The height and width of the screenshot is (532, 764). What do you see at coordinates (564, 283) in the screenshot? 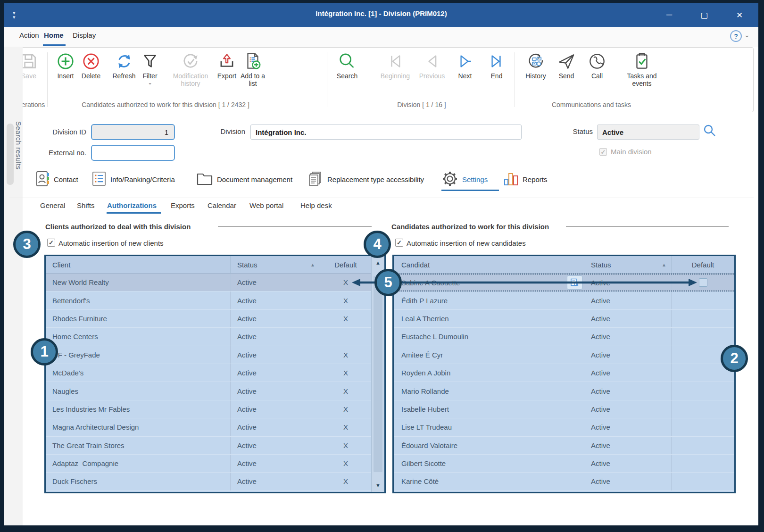
I see `candidate-row: Sabine A CaouetteActive` at bounding box center [564, 283].